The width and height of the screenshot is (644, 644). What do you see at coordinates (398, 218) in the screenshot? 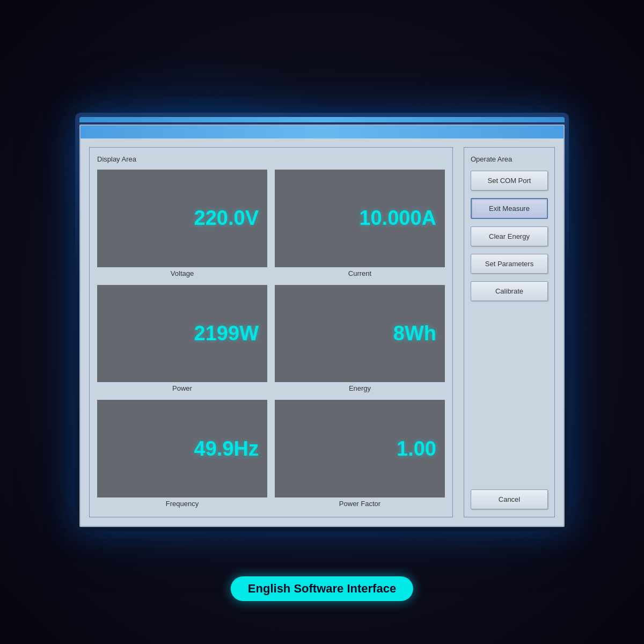
I see `current-value: 10.000A` at bounding box center [398, 218].